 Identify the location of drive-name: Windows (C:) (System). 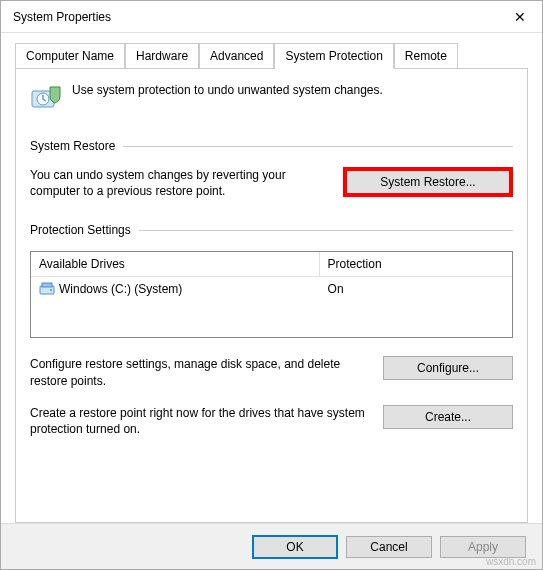
(120, 289).